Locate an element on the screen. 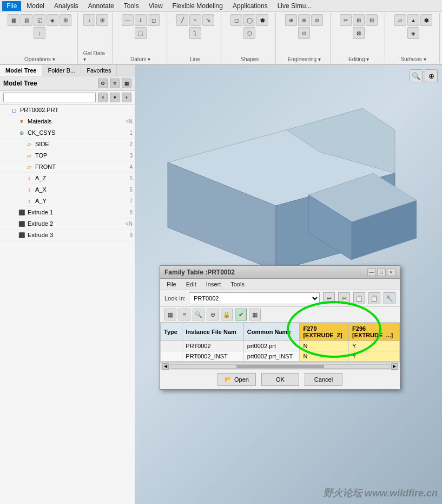 The height and width of the screenshot is (504, 442). tree-item-extrude1: ⬛ Extrude 1 8 is located at coordinates (67, 212).